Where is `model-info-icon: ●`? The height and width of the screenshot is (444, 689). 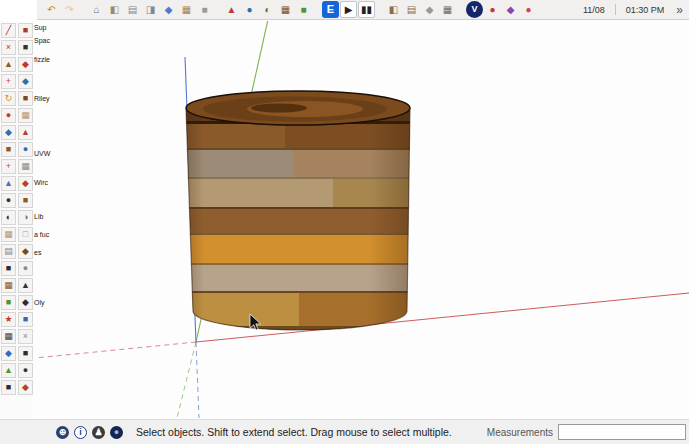 model-info-icon: ● is located at coordinates (116, 432).